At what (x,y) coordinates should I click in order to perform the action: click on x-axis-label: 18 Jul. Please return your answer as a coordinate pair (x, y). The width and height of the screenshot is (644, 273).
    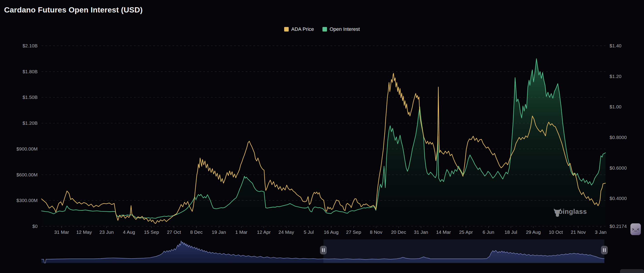
    Looking at the image, I should click on (511, 232).